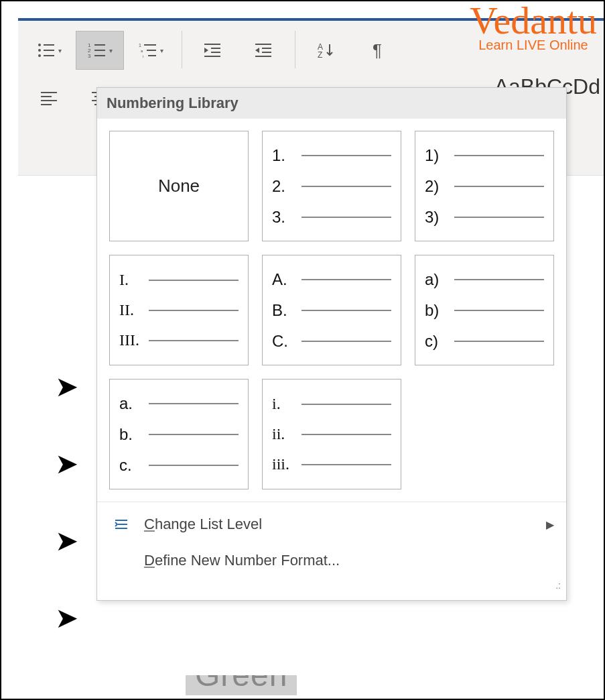  Describe the element at coordinates (131, 280) in the screenshot. I see `tile-number-label: I.` at that location.